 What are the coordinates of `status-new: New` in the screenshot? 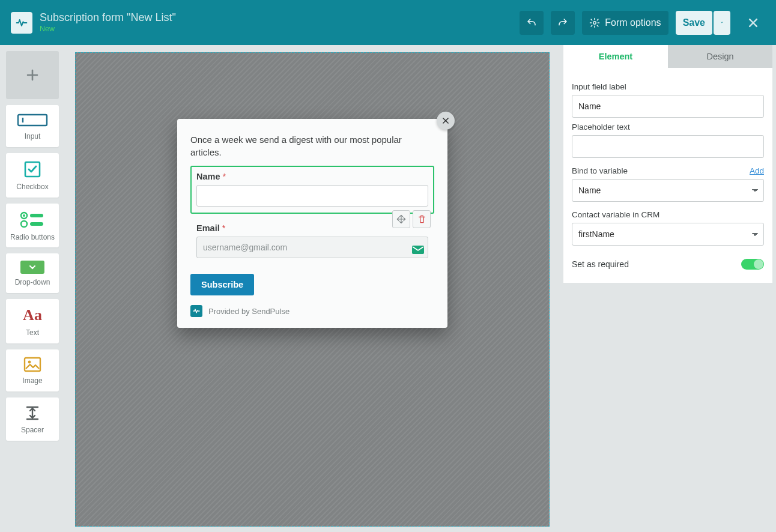 It's located at (108, 29).